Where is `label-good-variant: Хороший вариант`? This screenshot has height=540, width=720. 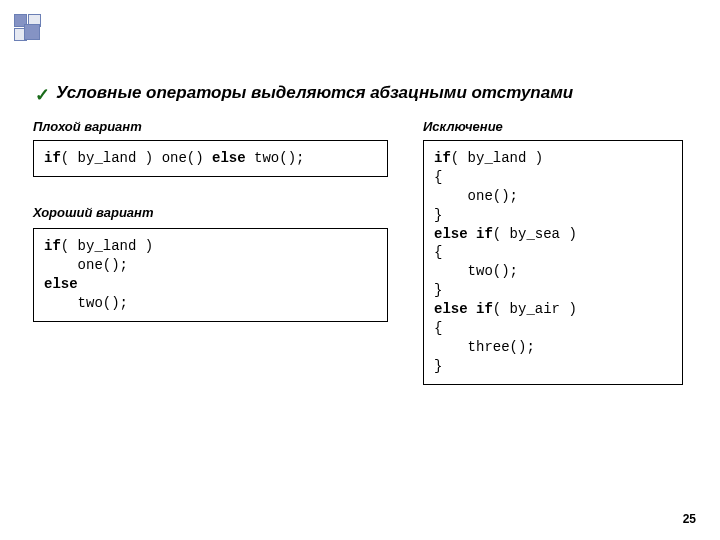 label-good-variant: Хороший вариант is located at coordinates (94, 212).